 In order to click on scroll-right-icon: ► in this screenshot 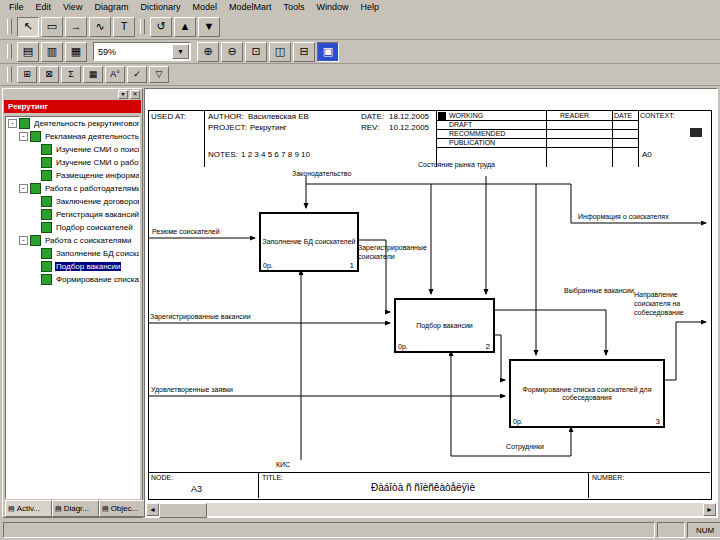, I will do `click(710, 510)`.